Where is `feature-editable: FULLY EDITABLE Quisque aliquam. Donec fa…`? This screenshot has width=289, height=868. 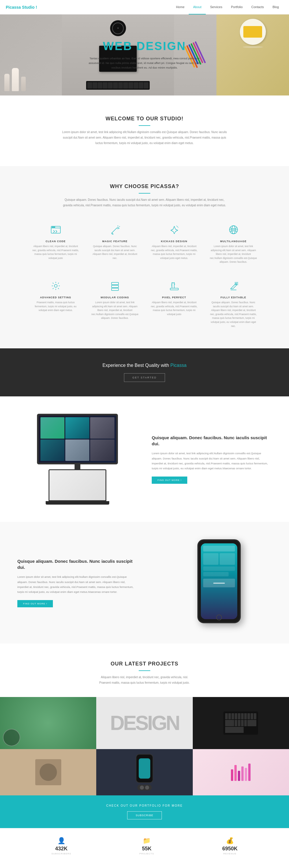
feature-editable: FULLY EDITABLE Quisque aliquam. Donec fa… is located at coordinates (233, 303).